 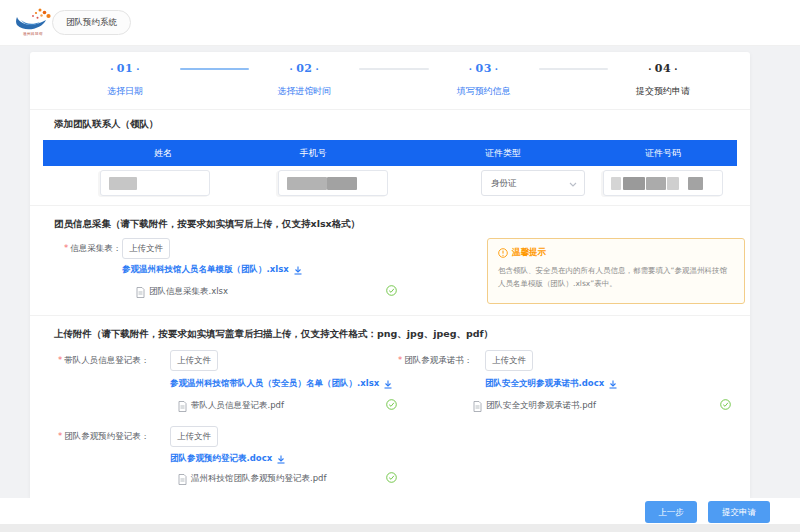 I want to click on tip-title: 温馨提示, so click(x=616, y=253).